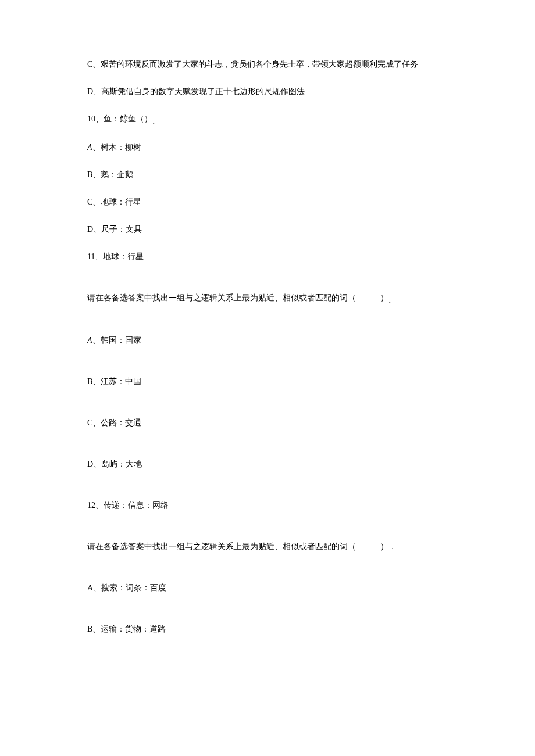  I want to click on prompt-text: 请在各备选答案中找出一组与之逻辑关系上最为贴近、相似或者匹配的词（ ）．, so click(242, 546).